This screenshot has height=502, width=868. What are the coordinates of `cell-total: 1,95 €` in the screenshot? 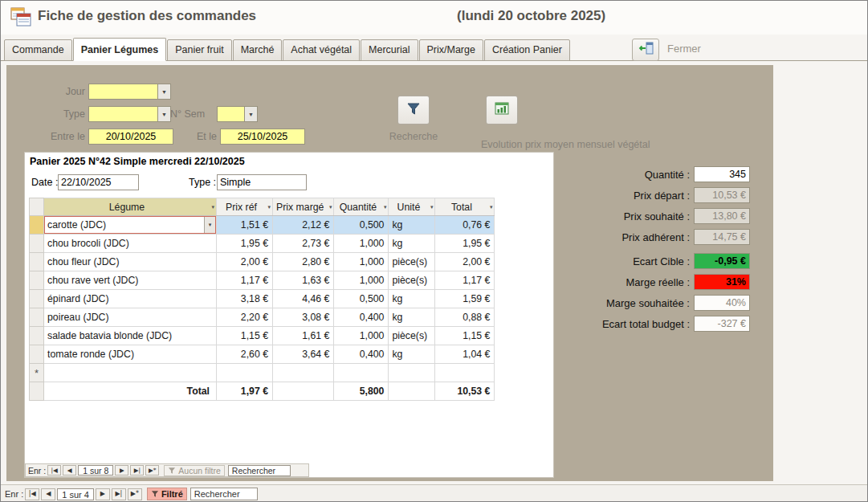 It's located at (465, 244).